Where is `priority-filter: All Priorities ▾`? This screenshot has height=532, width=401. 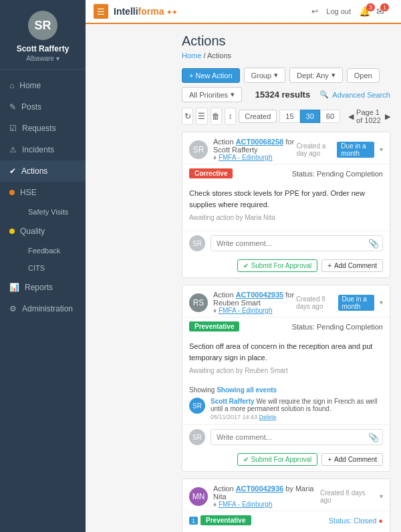 priority-filter: All Priorities ▾ is located at coordinates (212, 95).